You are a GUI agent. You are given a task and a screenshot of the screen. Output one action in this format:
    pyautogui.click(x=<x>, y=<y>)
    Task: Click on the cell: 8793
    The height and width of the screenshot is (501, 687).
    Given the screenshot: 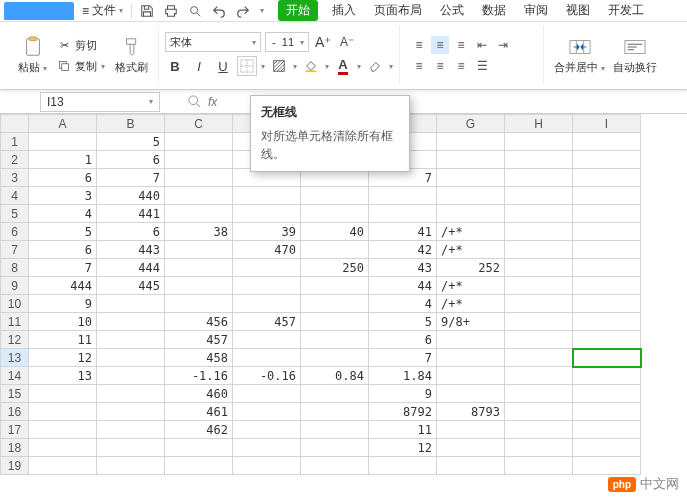 What is the action you would take?
    pyautogui.click(x=471, y=412)
    